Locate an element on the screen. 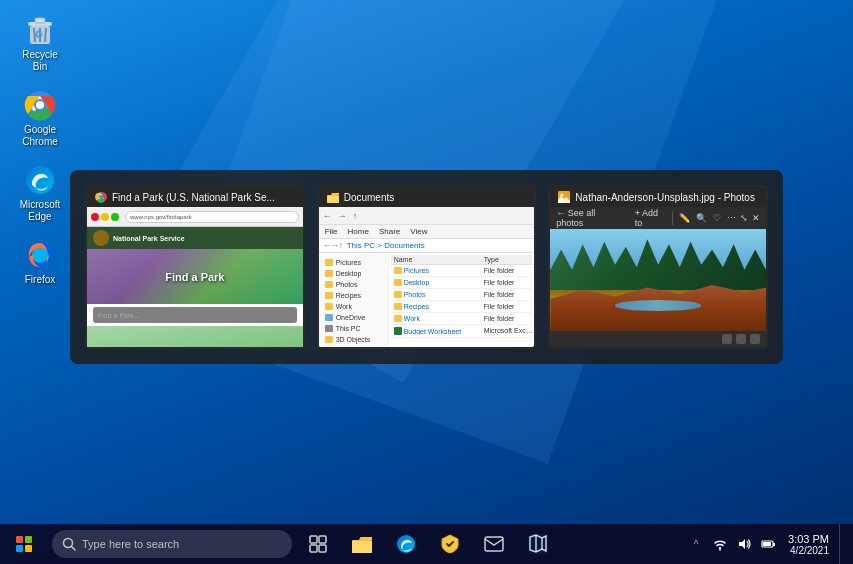  desktop-icon-chrome: Google Chrome is located at coordinates (40, 118).